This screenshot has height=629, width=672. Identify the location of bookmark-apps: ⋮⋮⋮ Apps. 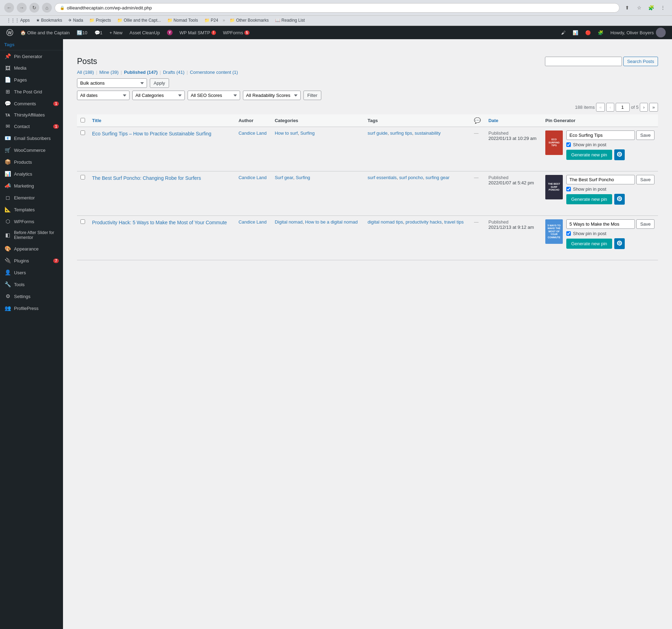
(18, 20).